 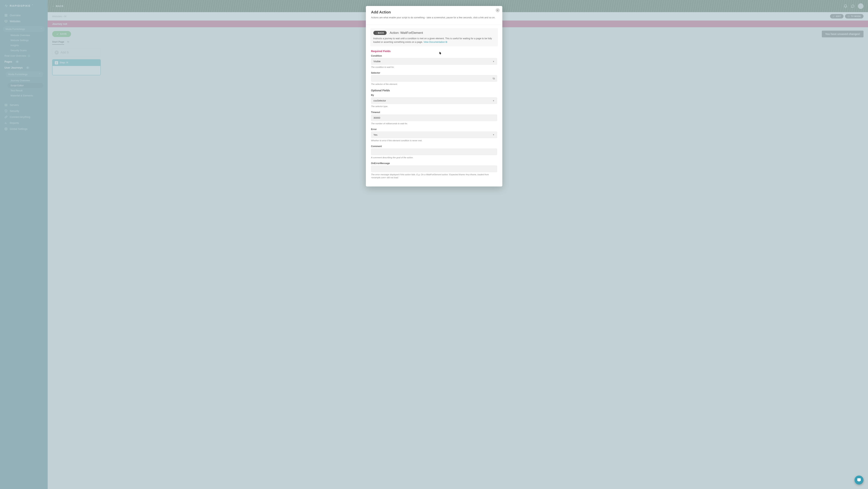 I want to click on selector-hint: The selector of the element., so click(x=434, y=84).